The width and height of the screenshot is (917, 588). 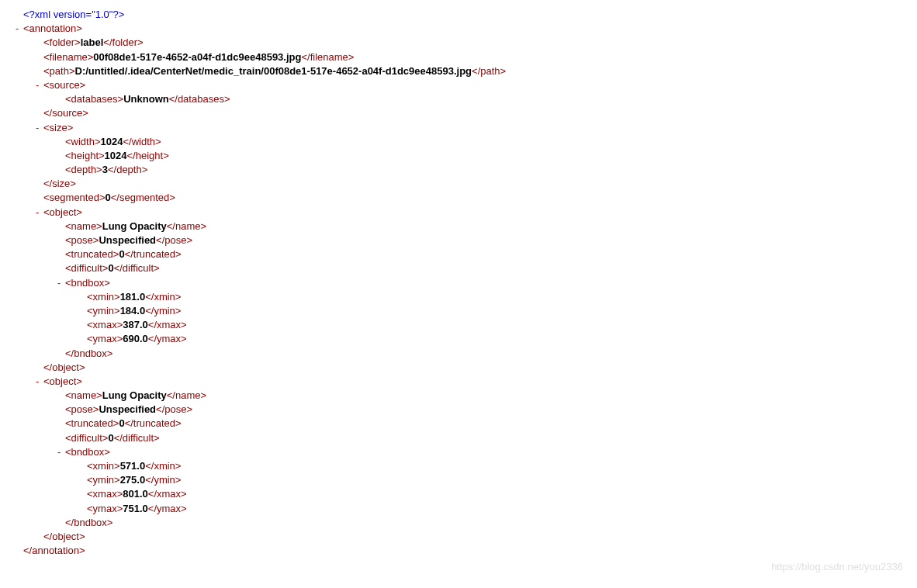 What do you see at coordinates (458, 297) in the screenshot?
I see `xmin-element: <xmin>181.0</xmin>` at bounding box center [458, 297].